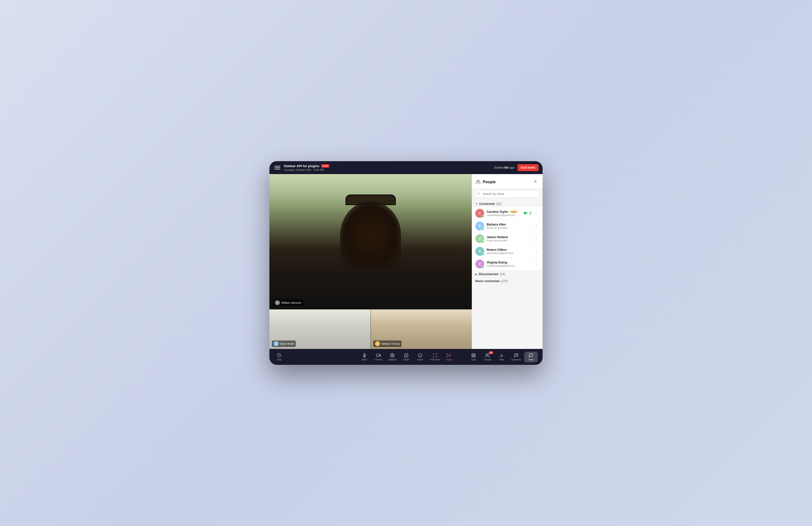 This screenshot has height=526, width=812. I want to click on never-connected-count: (270), so click(504, 281).